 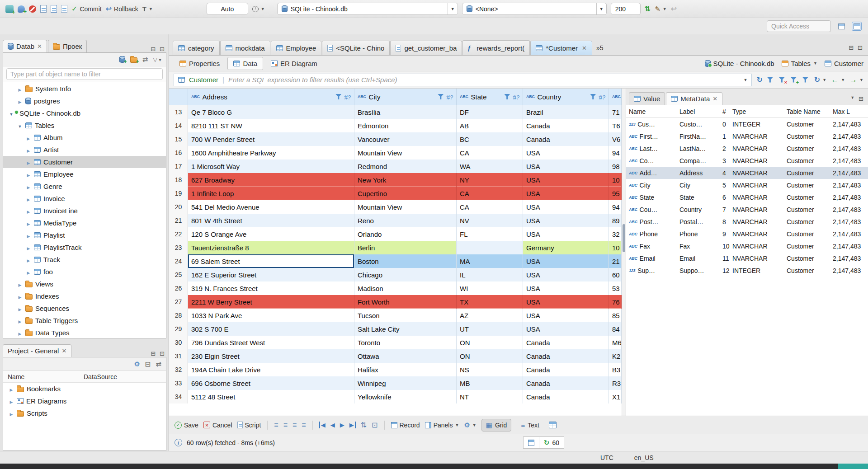 What do you see at coordinates (179, 248) in the screenshot?
I see `row-number-cell: 23` at bounding box center [179, 248].